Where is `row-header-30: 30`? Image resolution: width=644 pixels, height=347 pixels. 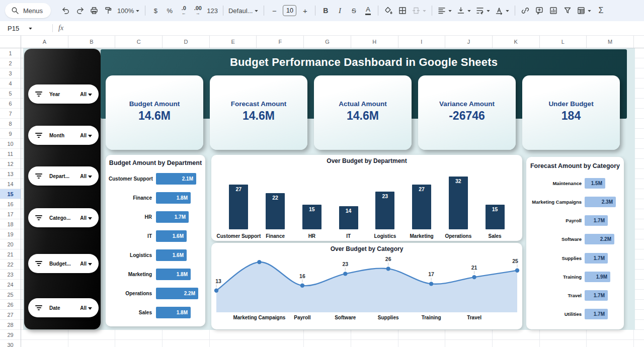
row-header-30: 30 is located at coordinates (10, 343).